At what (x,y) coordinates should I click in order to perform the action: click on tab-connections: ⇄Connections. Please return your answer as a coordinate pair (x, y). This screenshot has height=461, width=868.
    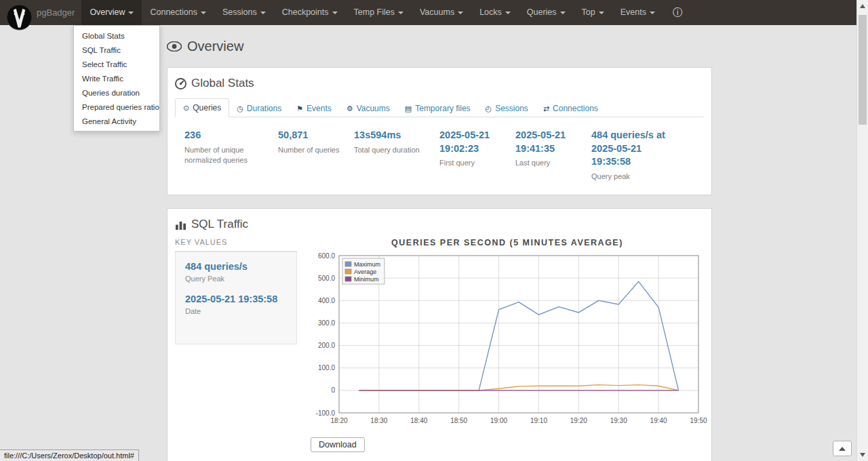
    Looking at the image, I should click on (571, 108).